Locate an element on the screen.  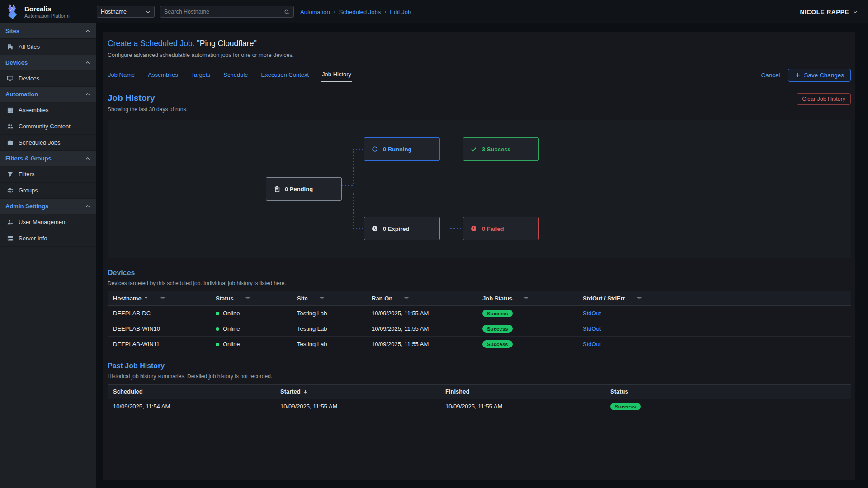
check-icon is located at coordinates (474, 149).